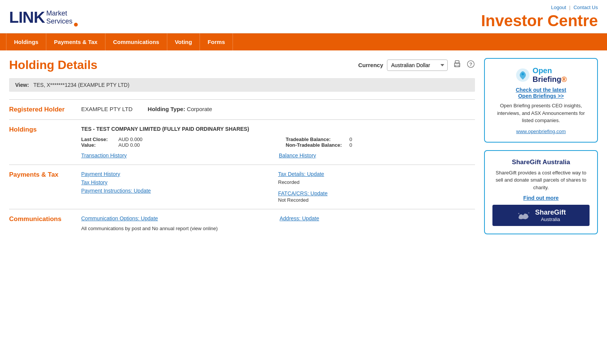 The width and height of the screenshot is (607, 364). Describe the element at coordinates (176, 182) in the screenshot. I see `tax-history-link: Tax History` at that location.